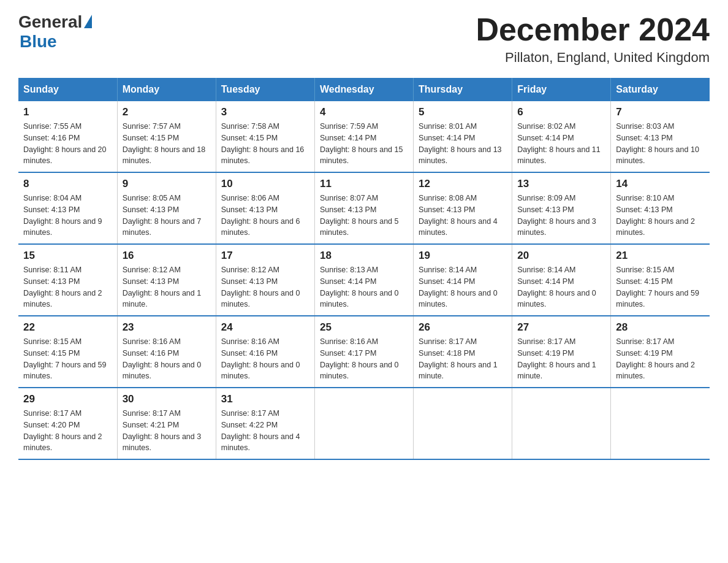  Describe the element at coordinates (561, 112) in the screenshot. I see `day-number: 6` at that location.